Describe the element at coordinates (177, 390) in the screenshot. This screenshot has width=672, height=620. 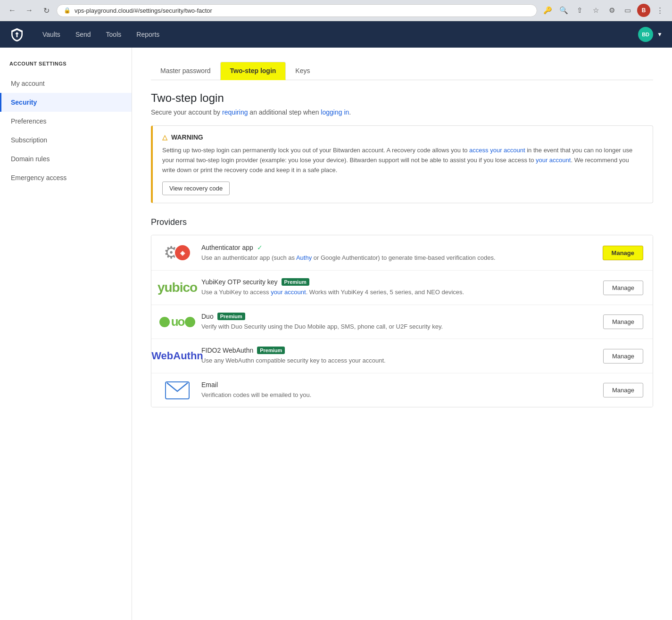
I see `email-icon` at that location.